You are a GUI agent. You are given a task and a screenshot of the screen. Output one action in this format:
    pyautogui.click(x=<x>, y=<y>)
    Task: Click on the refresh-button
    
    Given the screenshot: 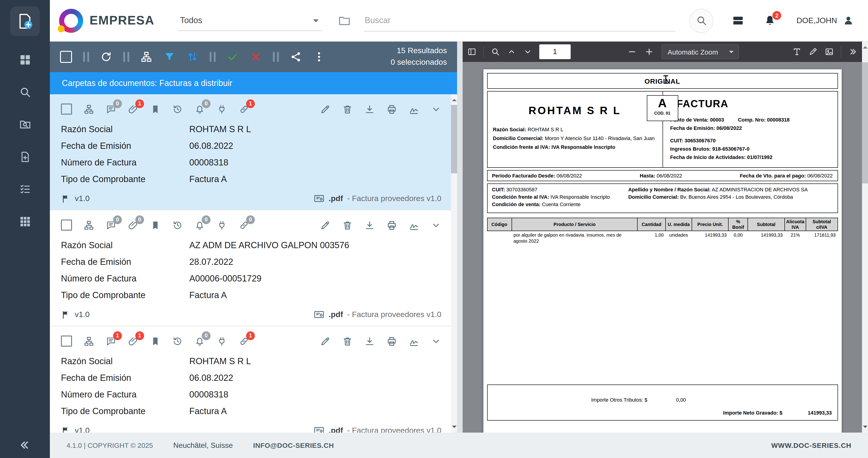 What is the action you would take?
    pyautogui.click(x=106, y=57)
    